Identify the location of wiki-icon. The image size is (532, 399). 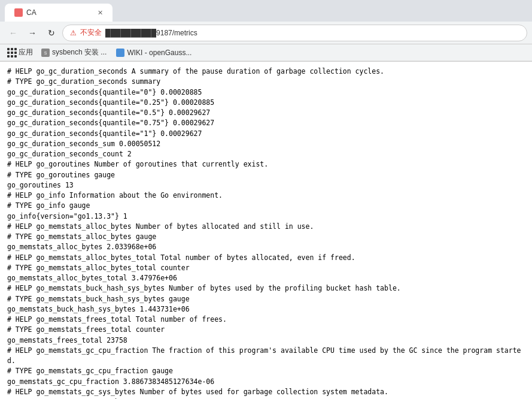
(120, 53).